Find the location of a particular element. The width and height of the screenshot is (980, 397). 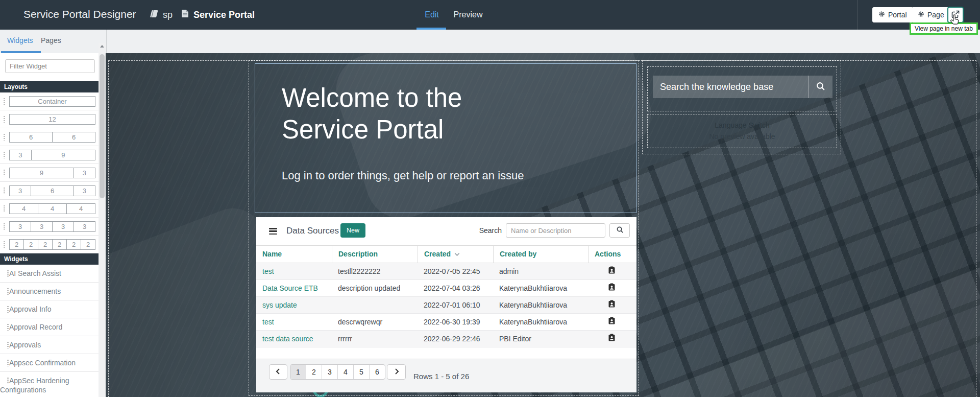

hamburger-icon is located at coordinates (273, 232).